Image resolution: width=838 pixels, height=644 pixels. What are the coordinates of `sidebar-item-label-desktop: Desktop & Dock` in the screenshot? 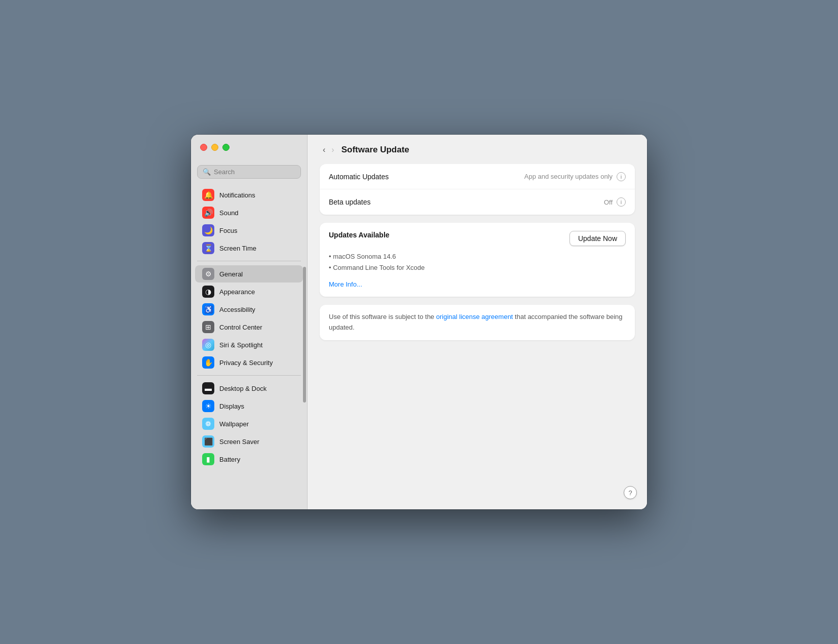 It's located at (243, 389).